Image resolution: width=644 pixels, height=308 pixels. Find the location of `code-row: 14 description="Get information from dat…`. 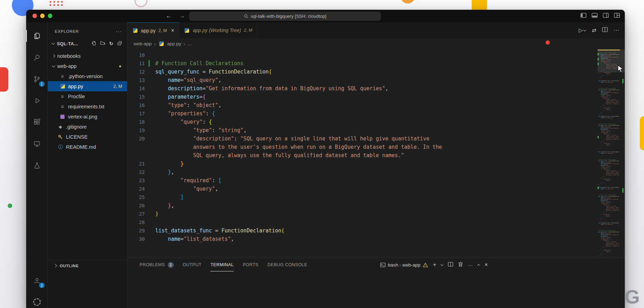

code-row: 14 description="Get information from dat… is located at coordinates (362, 88).